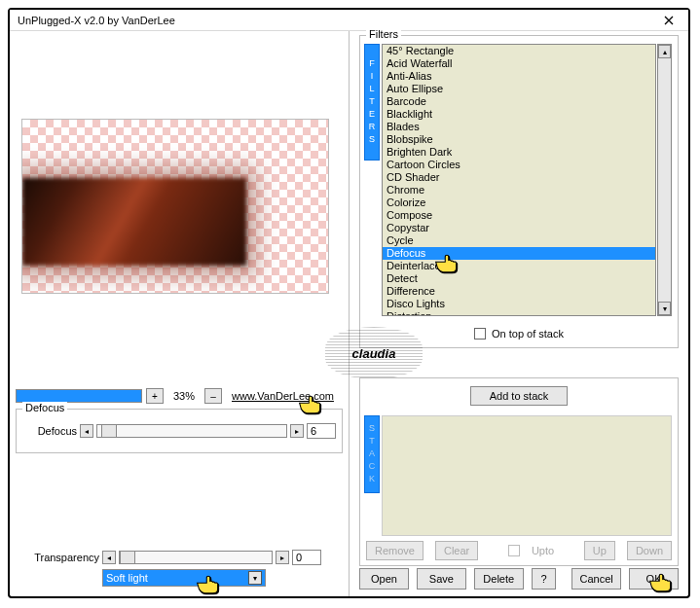 The height and width of the screenshot is (608, 700). I want to click on zoom-bar, so click(79, 396).